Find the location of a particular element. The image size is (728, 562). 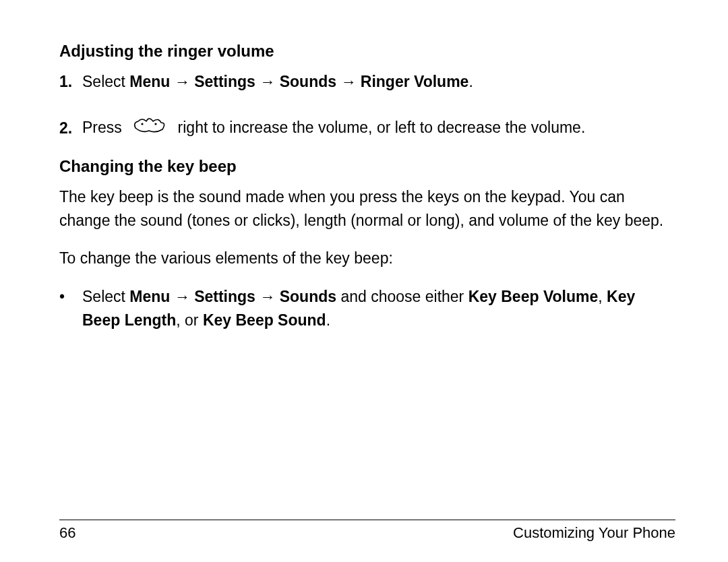

step-2: 2. Press right to increase the volume, o… is located at coordinates (367, 129).